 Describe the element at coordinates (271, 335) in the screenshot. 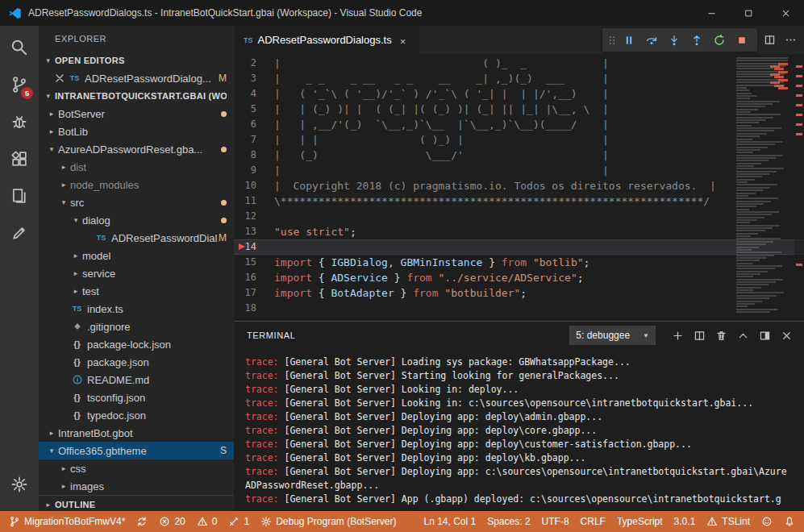

I see `tab-terminal: TERMINAL` at that location.